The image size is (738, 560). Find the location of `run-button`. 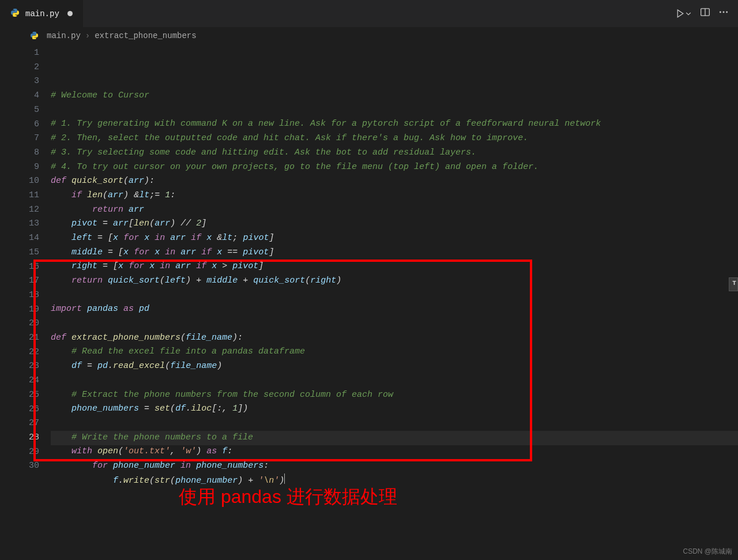

run-button is located at coordinates (684, 14).